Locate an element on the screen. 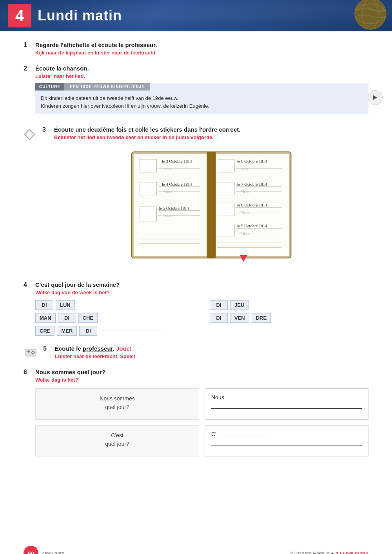 The image size is (392, 554). audio-button is located at coordinates (375, 98).